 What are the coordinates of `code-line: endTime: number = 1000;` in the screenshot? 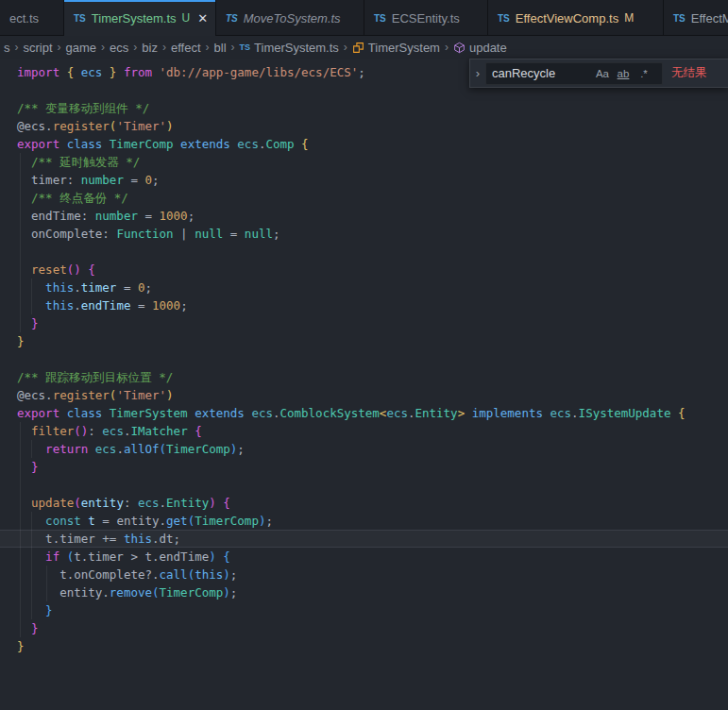 It's located at (364, 215).